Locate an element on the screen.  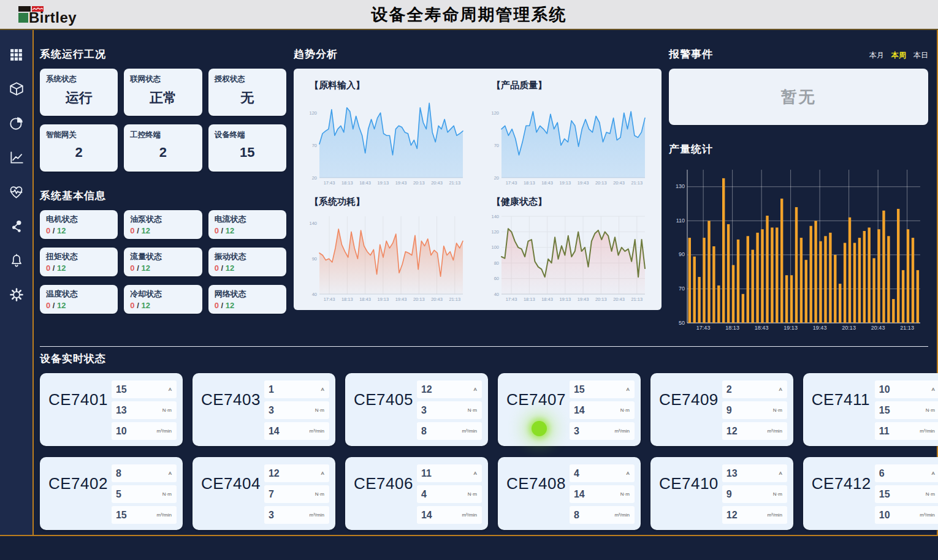
section-title-trend: 趋势分析 is located at coordinates (478, 54).